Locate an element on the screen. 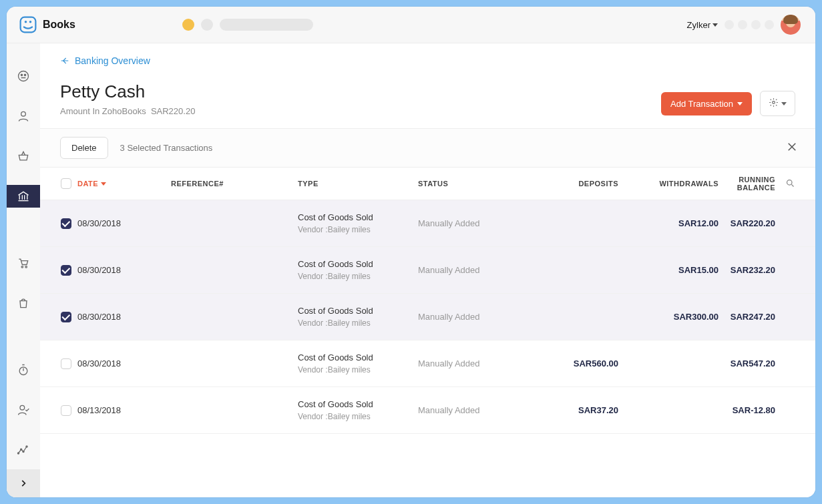 This screenshot has width=822, height=504. sidenav is located at coordinates (23, 270).